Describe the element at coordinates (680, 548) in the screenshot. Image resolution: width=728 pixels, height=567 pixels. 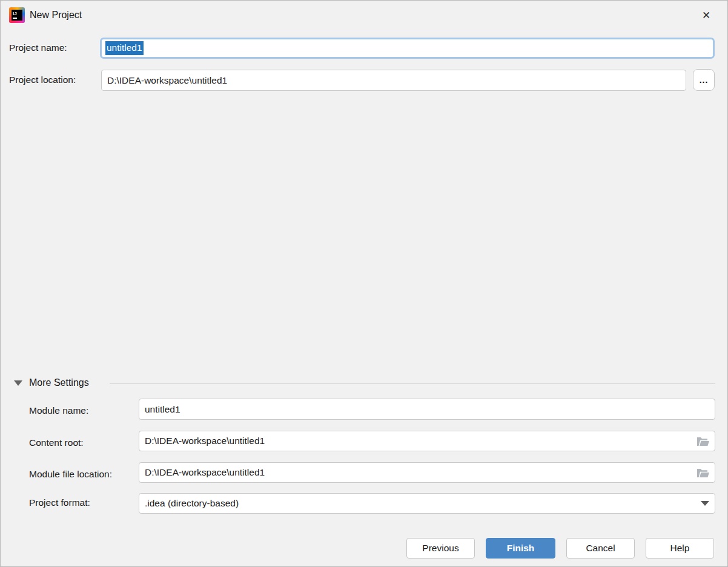
I see `help-button: Help` at that location.